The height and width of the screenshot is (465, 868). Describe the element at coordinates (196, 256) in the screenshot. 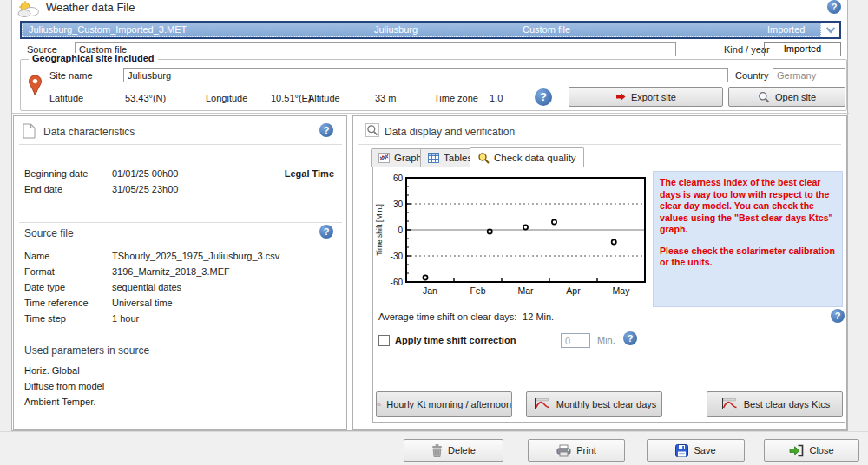

I see `source-file-row-value: TShourly_2025_1975_Juliusburg_3.csv` at that location.